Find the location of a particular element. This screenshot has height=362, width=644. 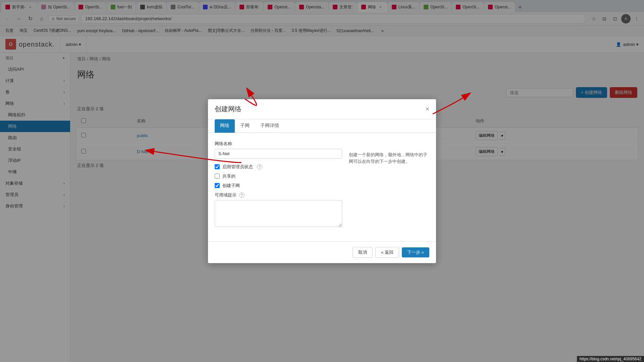

create-subnet-label: 创建子网 is located at coordinates (231, 186).